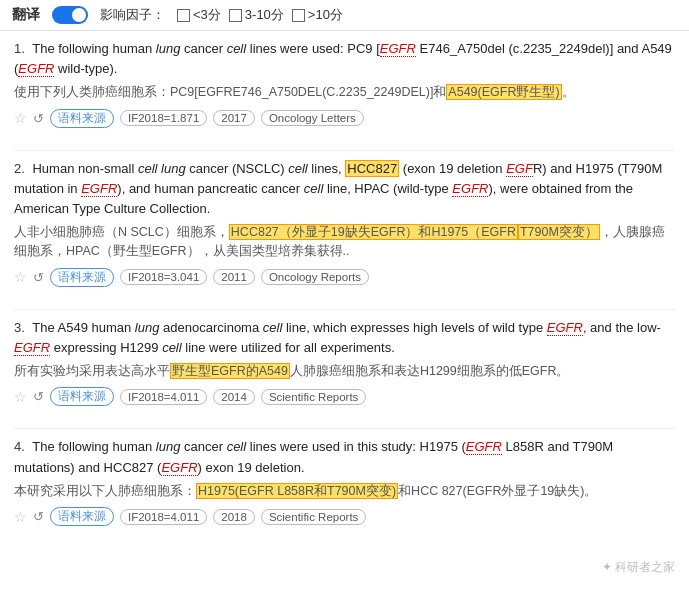 The image size is (689, 594). What do you see at coordinates (237, 446) in the screenshot?
I see `keyword-cell-4: cell` at bounding box center [237, 446].